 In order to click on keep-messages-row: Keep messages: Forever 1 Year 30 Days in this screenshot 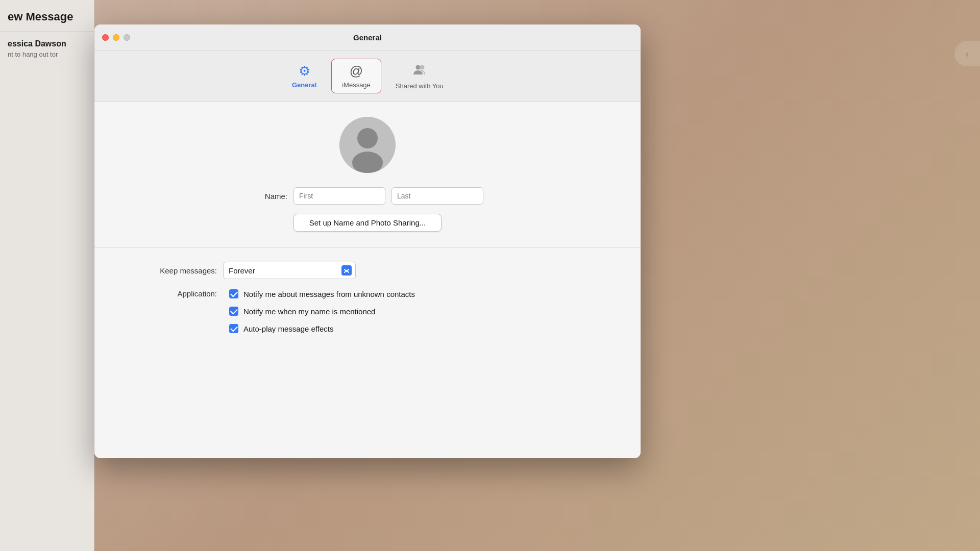, I will do `click(368, 270)`.